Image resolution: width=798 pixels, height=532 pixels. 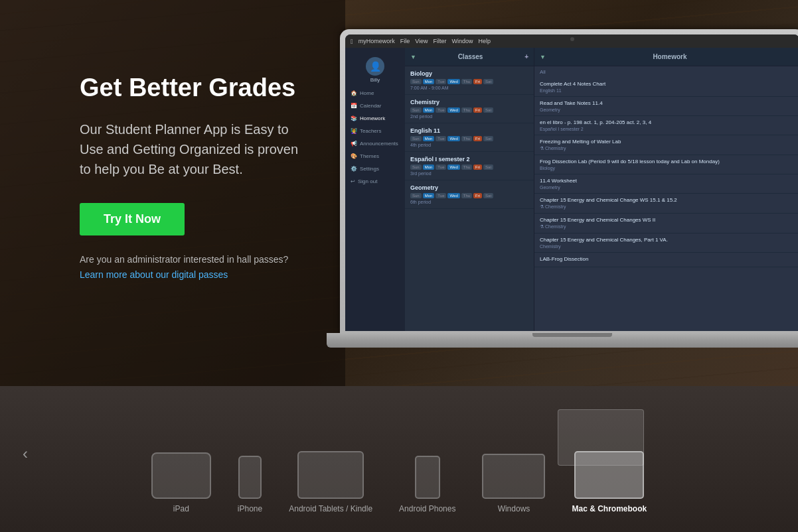 What do you see at coordinates (250, 509) in the screenshot?
I see `iphone-label: iPhone` at bounding box center [250, 509].